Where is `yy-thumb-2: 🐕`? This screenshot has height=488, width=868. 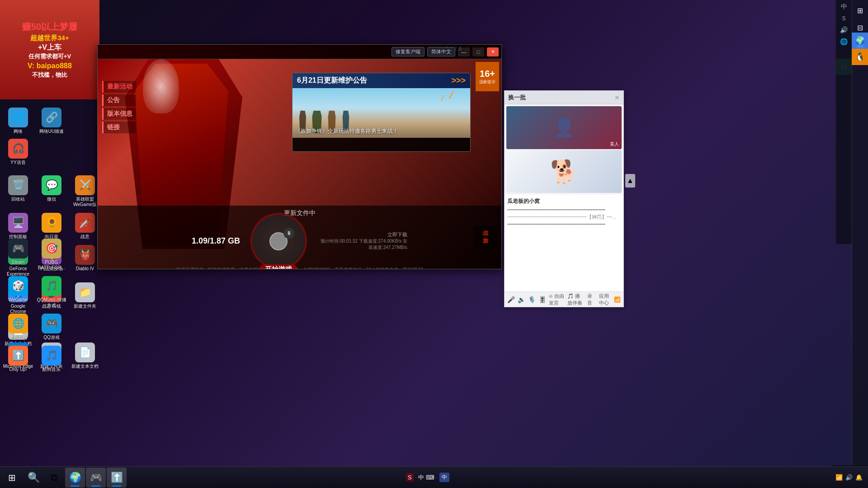
yy-thumb-2: 🐕 is located at coordinates (564, 172).